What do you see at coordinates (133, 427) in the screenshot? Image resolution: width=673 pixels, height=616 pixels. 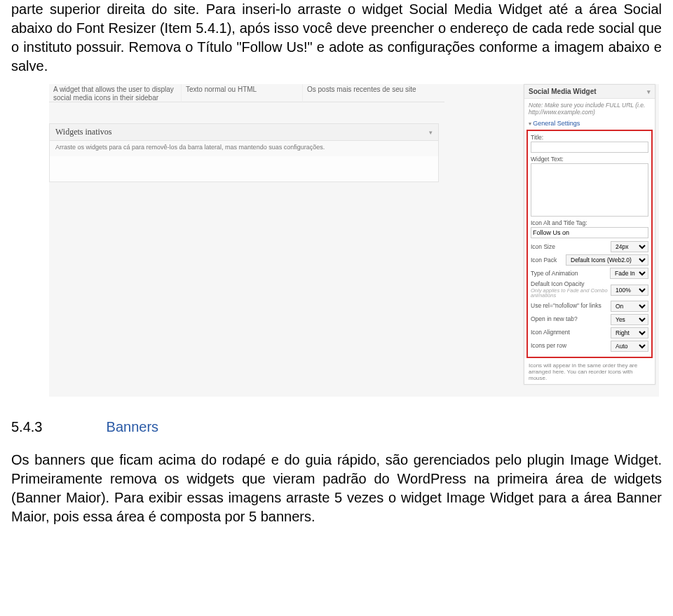 I see `section-title: Banners` at bounding box center [133, 427].